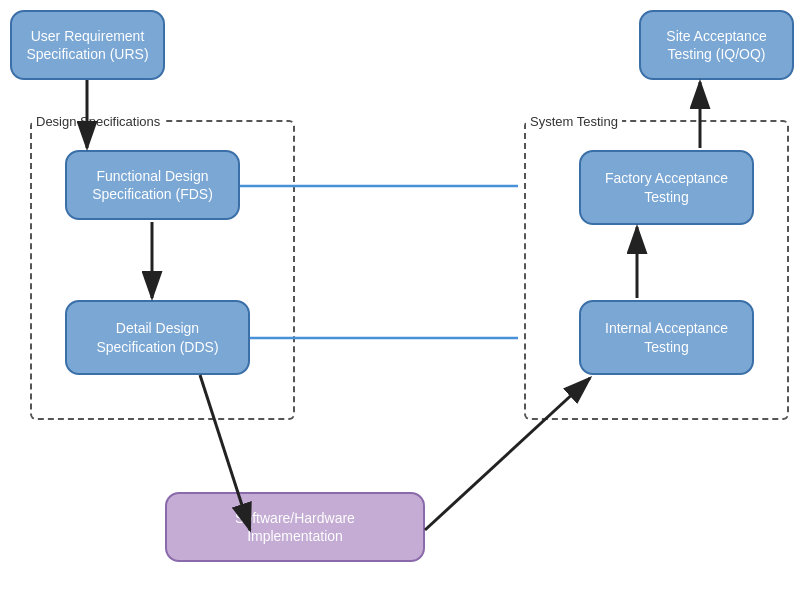 Image resolution: width=809 pixels, height=592 pixels. What do you see at coordinates (152, 185) in the screenshot?
I see `fds-label: Functional DesignSpecification (FDS)` at bounding box center [152, 185].